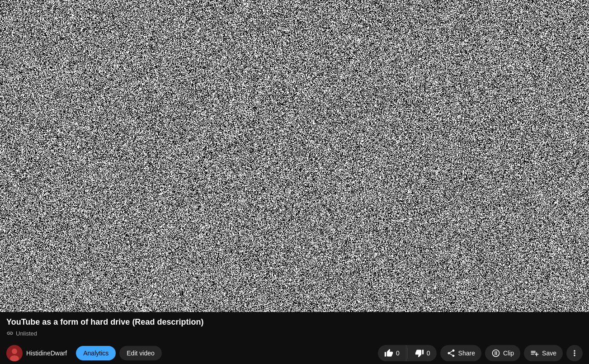 This screenshot has height=364, width=589. Describe the element at coordinates (295, 353) in the screenshot. I see `actions-bar: HistidineDwarf Analytics Edit video 0 0` at that location.